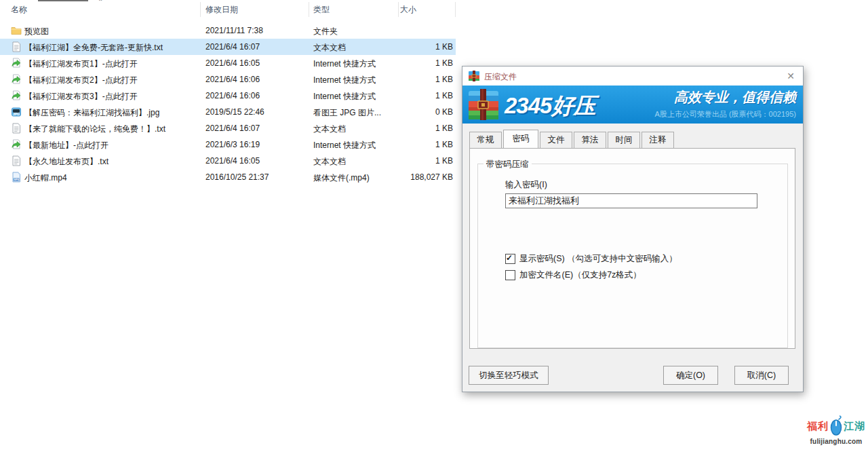  Describe the element at coordinates (66, 162) in the screenshot. I see `file-name: 【永久地址发布页】.txt` at that location.